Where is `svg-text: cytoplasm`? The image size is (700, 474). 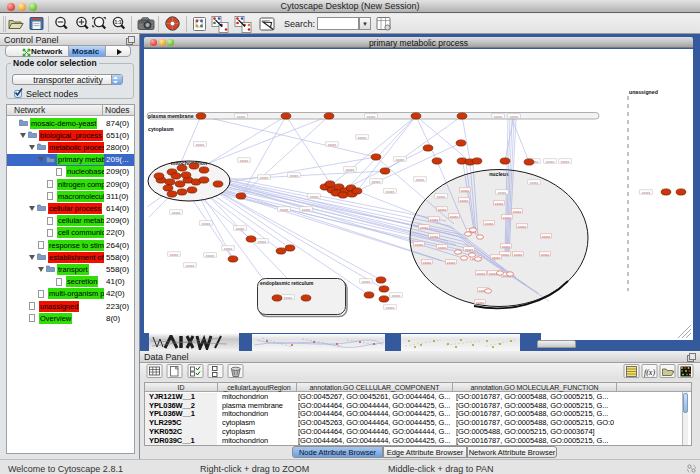
svg-text: cytoplasm is located at coordinates (161, 129).